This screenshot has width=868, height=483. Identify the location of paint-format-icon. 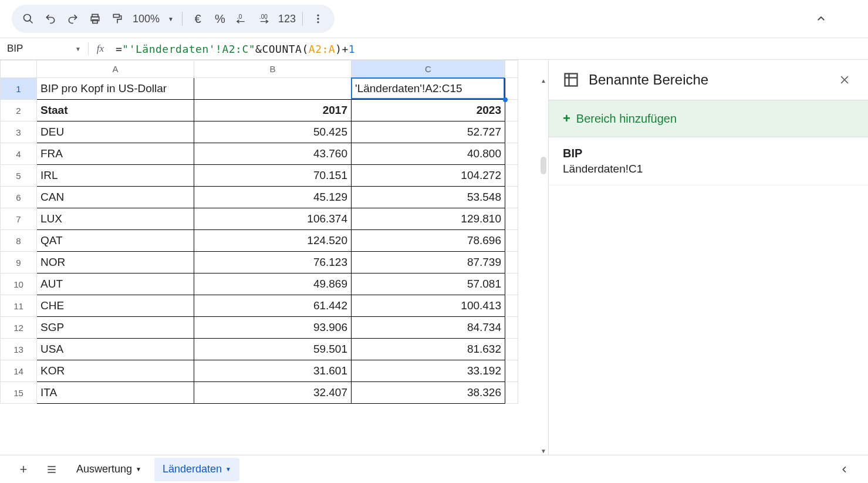
(117, 19).